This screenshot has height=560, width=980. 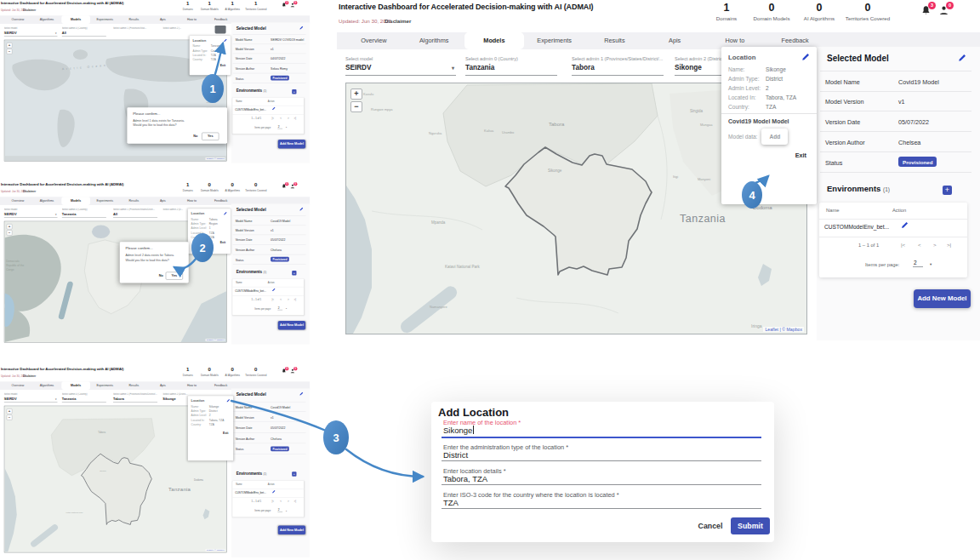 What do you see at coordinates (675, 41) in the screenshot?
I see `tab-apis: Apis` at bounding box center [675, 41].